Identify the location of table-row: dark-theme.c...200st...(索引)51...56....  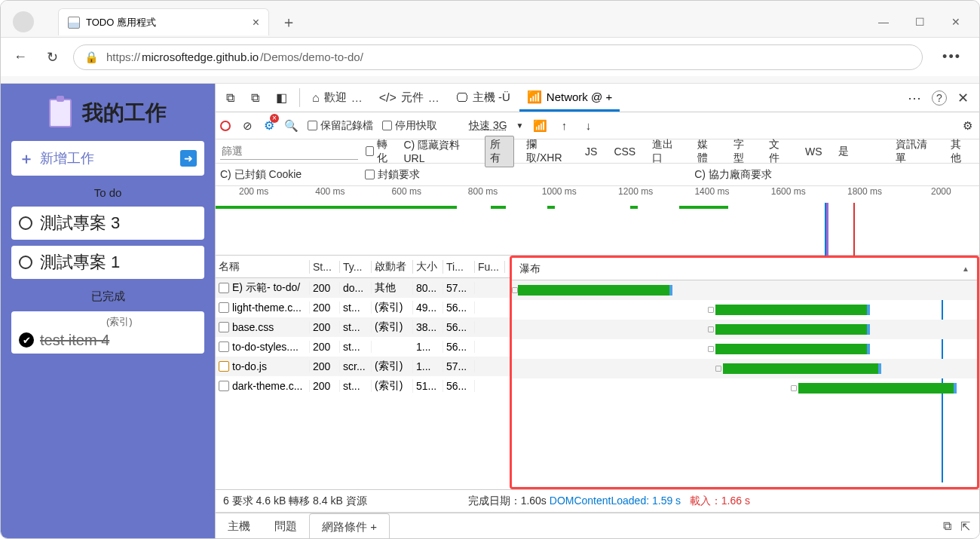
(363, 386).